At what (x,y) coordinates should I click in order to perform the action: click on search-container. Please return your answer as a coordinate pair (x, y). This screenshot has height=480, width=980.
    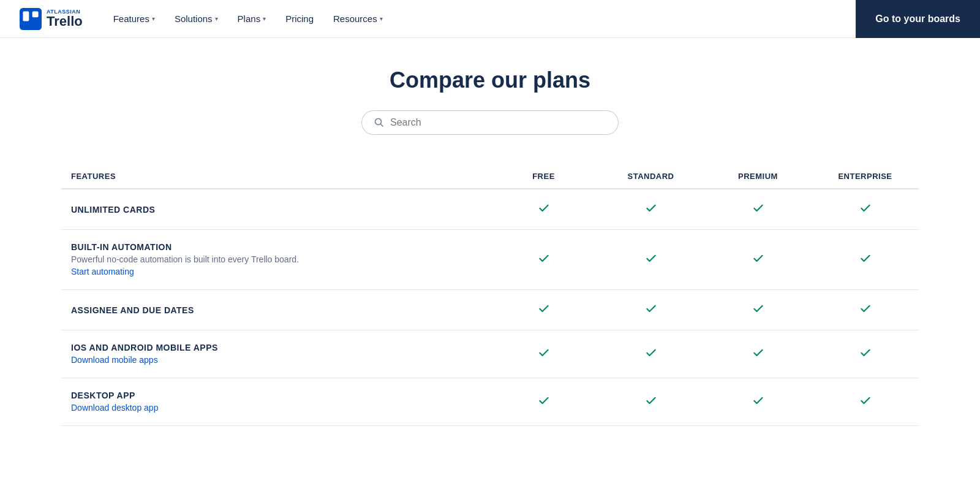
    Looking at the image, I should click on (490, 123).